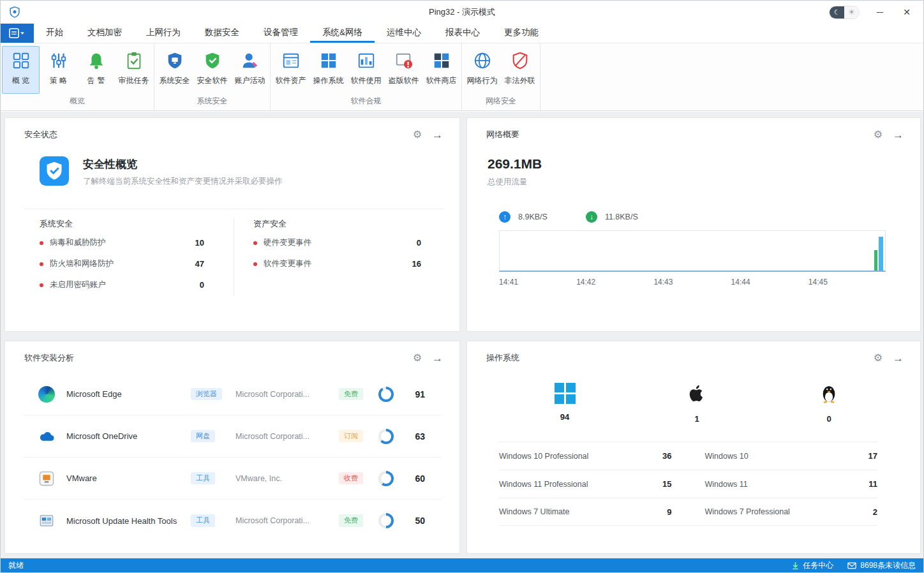  What do you see at coordinates (212, 61) in the screenshot?
I see `green-shield-icon` at bounding box center [212, 61].